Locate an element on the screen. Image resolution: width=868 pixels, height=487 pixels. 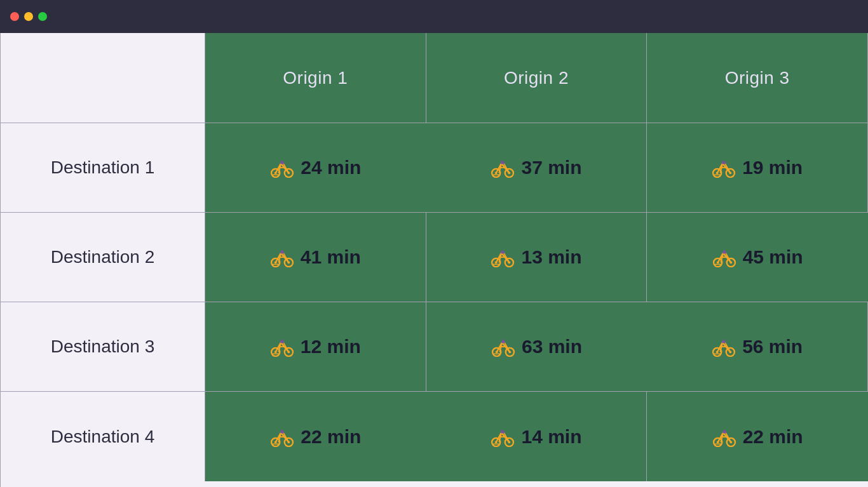
row-label-destination-4: Destination 4 is located at coordinates (103, 437).